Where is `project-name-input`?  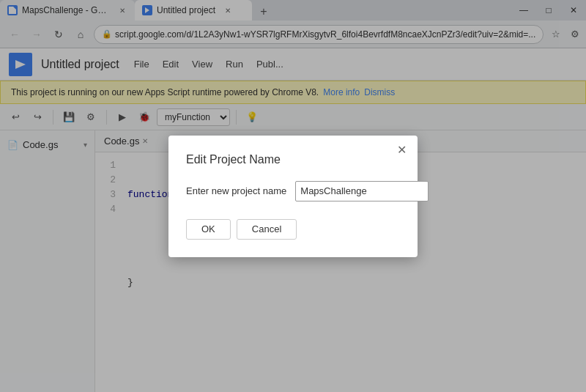
project-name-input is located at coordinates (362, 191).